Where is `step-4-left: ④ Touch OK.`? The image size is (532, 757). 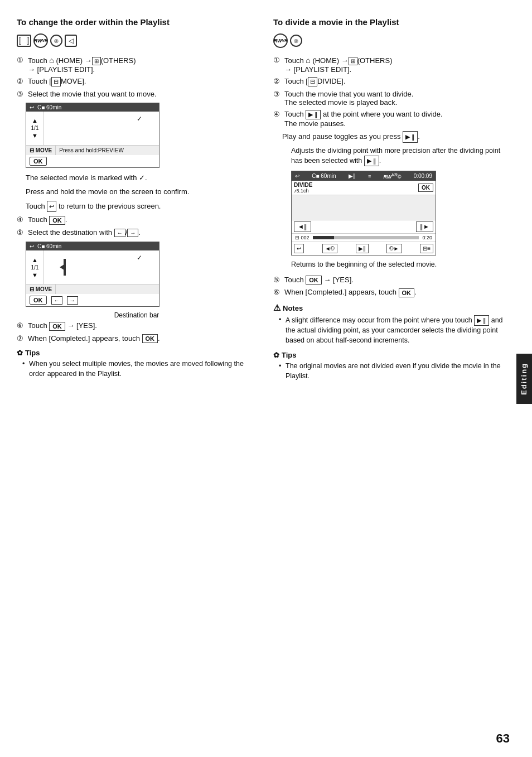
step-4-left: ④ Touch OK. is located at coordinates (137, 220).